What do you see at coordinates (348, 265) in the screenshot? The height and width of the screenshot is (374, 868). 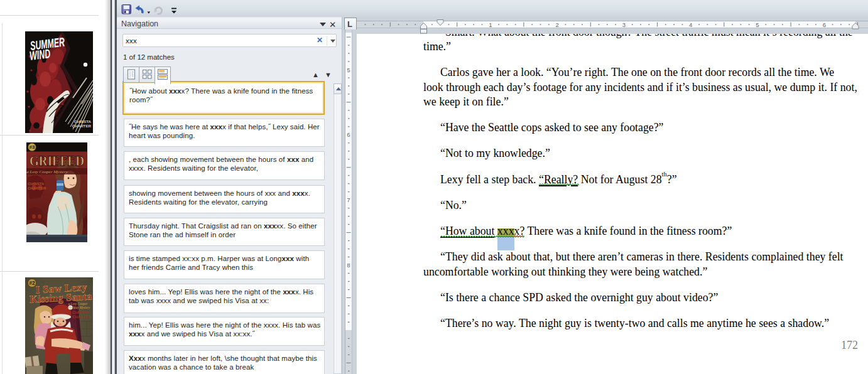 I see `svg-text: 8` at bounding box center [348, 265].